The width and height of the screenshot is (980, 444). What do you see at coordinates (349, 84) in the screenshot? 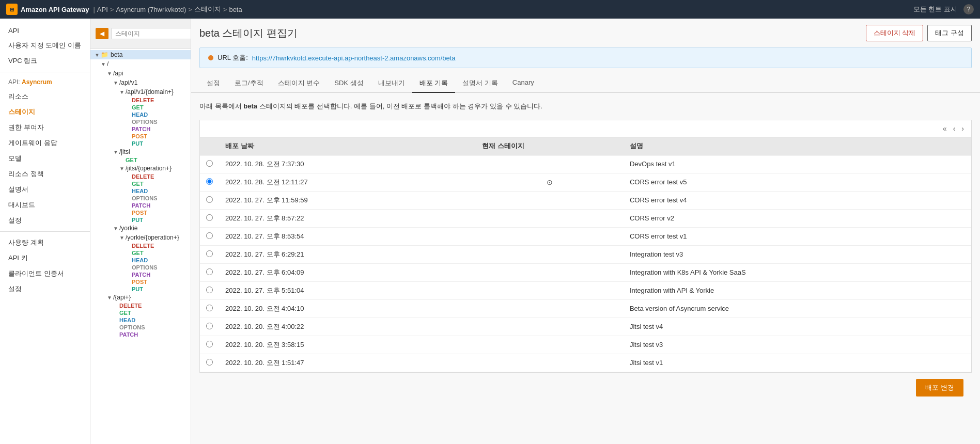
I see `tab-sdk: SDK 생성` at bounding box center [349, 84].